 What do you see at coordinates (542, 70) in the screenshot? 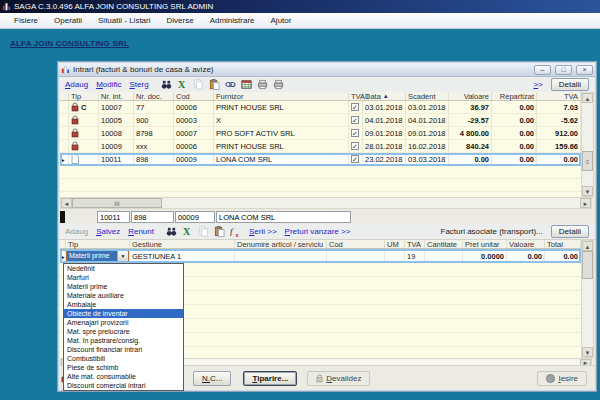
I see `minimize-button: –` at bounding box center [542, 70].